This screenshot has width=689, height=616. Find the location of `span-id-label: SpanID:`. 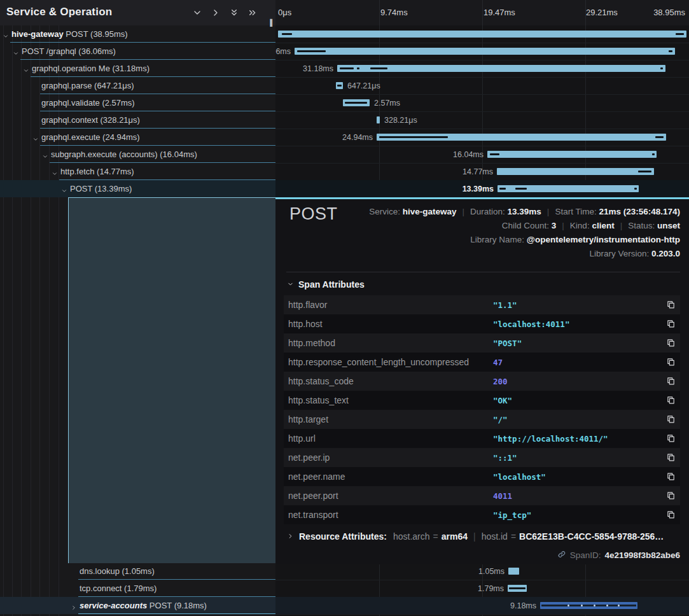

span-id-label: SpanID: is located at coordinates (585, 555).